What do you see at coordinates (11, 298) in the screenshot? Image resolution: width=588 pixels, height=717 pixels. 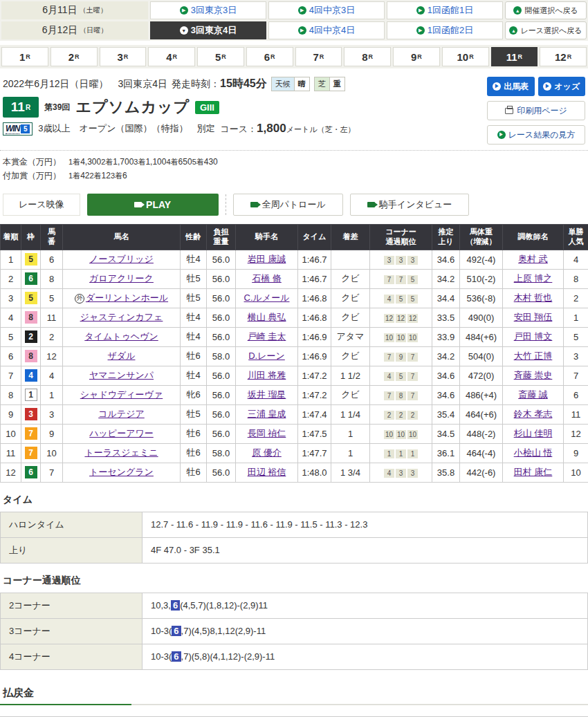 I see `finish-position: 3` at bounding box center [11, 298].